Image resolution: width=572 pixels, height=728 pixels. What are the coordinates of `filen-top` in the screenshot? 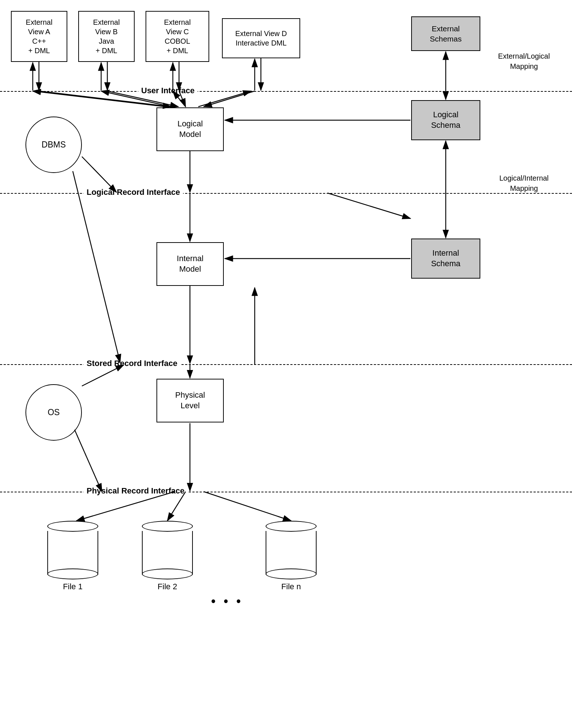 It's located at (291, 526).